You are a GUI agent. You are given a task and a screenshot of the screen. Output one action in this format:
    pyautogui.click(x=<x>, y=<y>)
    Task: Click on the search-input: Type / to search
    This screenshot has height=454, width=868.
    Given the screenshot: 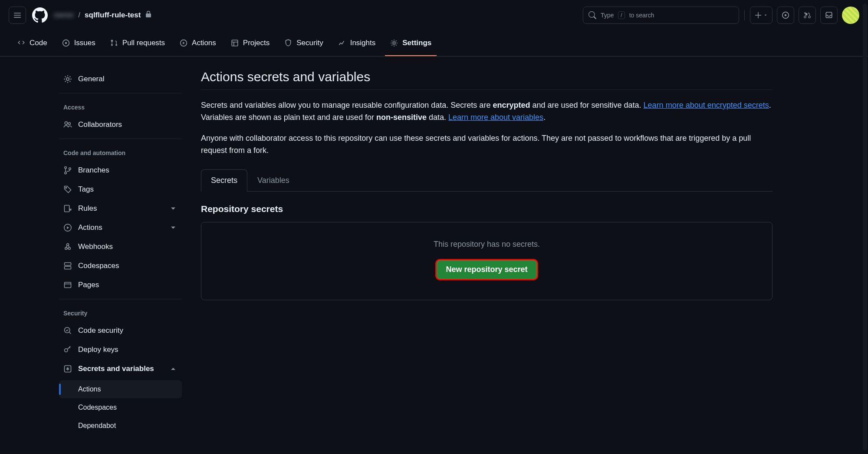 What is the action you would take?
    pyautogui.click(x=661, y=15)
    